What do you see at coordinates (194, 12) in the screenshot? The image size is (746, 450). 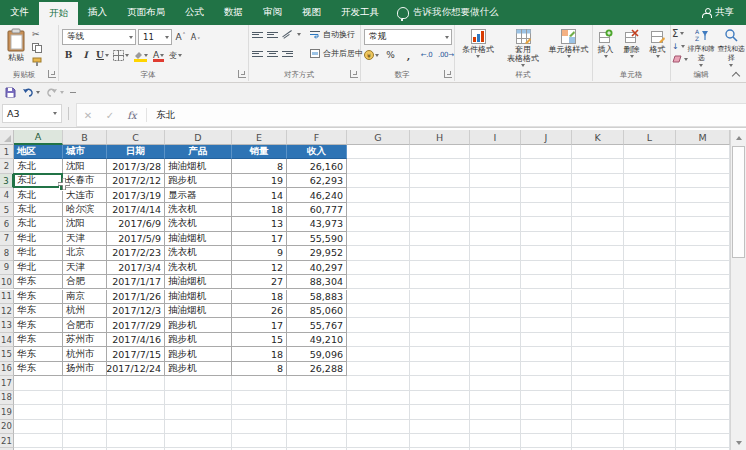 I see `tab-4: 公式` at bounding box center [194, 12].